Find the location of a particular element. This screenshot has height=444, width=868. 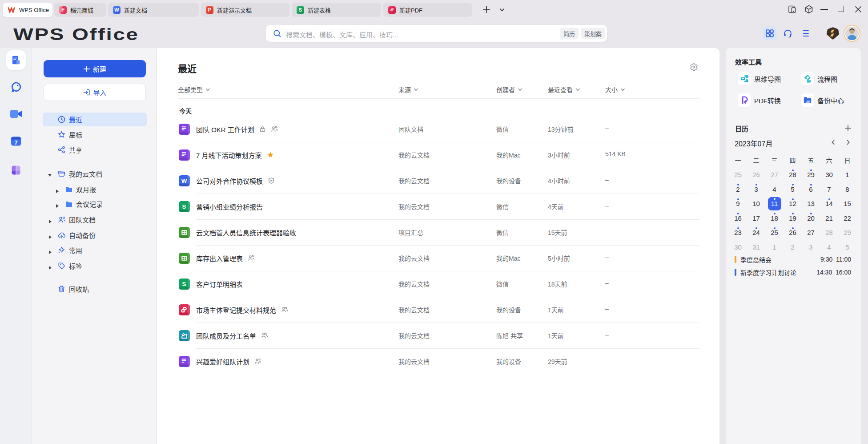

svg-text: W is located at coordinates (184, 181).